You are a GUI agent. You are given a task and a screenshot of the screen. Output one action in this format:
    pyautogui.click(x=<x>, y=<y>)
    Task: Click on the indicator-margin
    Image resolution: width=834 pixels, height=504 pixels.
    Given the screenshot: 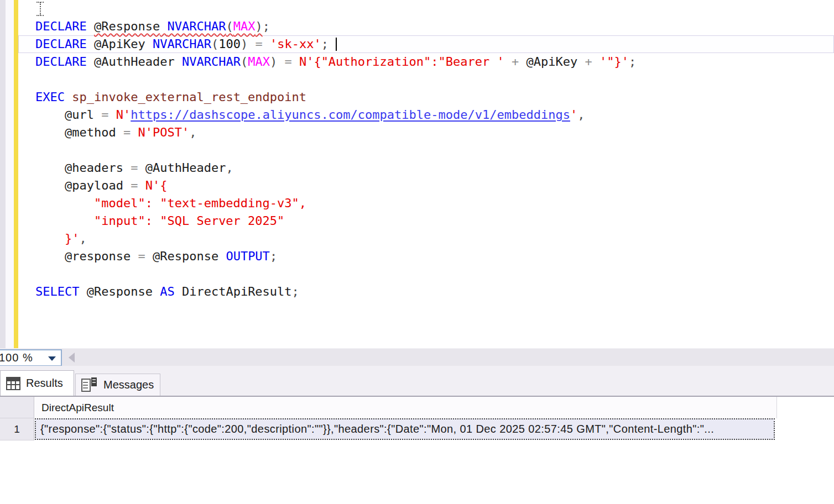 What is the action you would take?
    pyautogui.click(x=10, y=174)
    